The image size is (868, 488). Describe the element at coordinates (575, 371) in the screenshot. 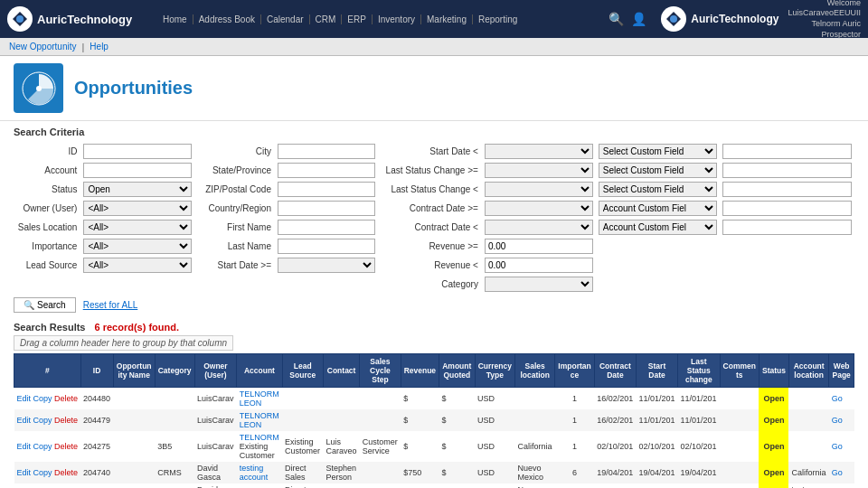

I see `col-importance: Importan ce` at that location.